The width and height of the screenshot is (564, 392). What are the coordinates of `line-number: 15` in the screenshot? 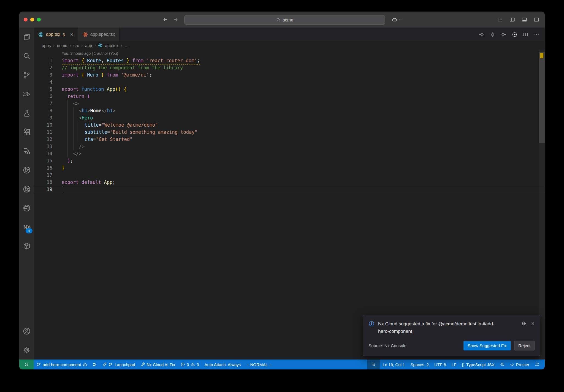 It's located at (44, 161).